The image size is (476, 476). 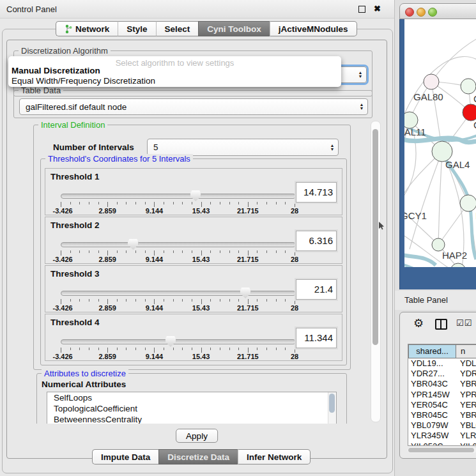 What do you see at coordinates (316, 338) in the screenshot?
I see `threshold-value-field-4: 11.344` at bounding box center [316, 338].